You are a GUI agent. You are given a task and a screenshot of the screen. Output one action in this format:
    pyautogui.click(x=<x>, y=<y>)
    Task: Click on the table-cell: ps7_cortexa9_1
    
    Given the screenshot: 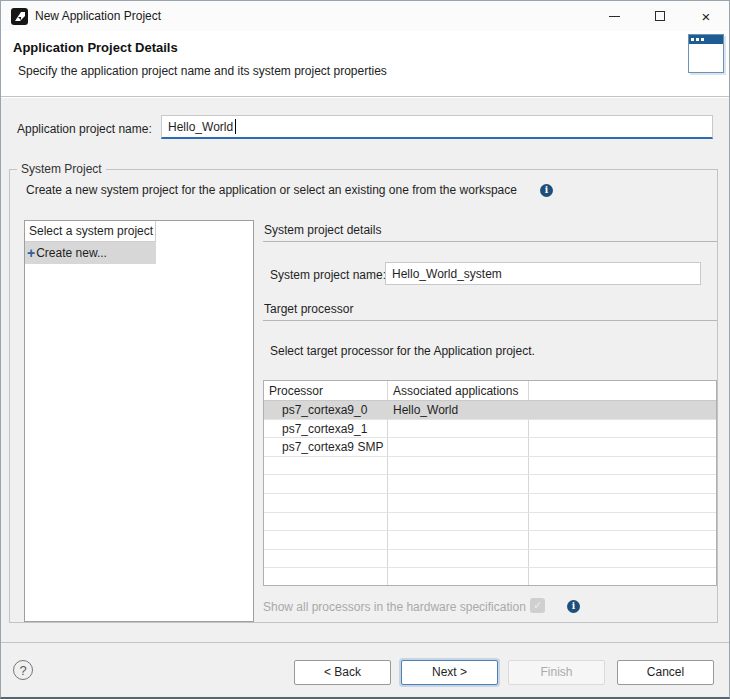 What is the action you would take?
    pyautogui.click(x=326, y=429)
    